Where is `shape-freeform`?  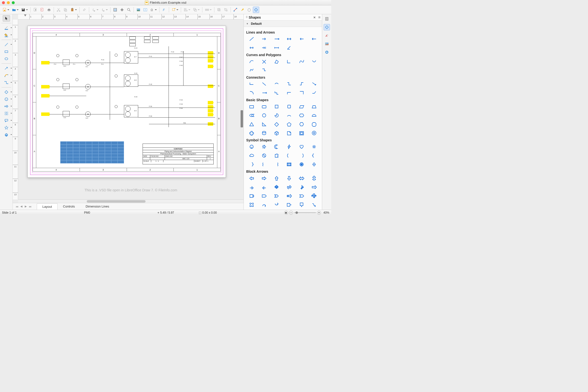
shape-freeform is located at coordinates (252, 62).